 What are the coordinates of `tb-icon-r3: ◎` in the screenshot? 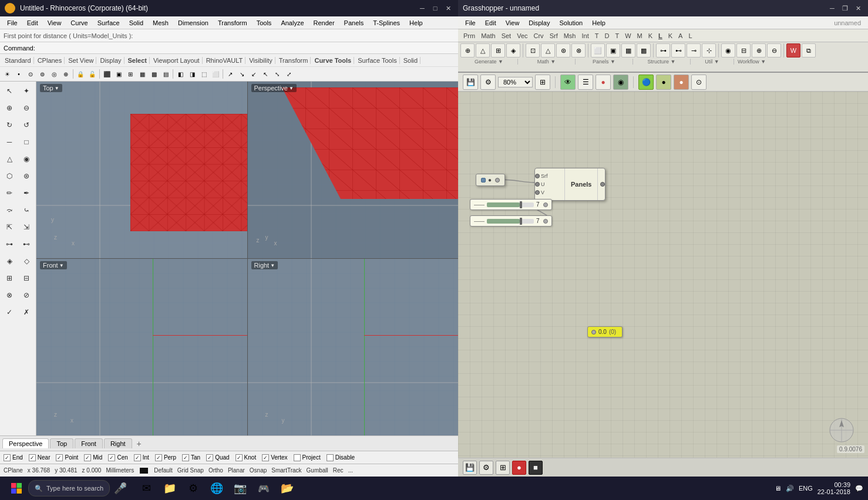 It's located at (54, 74).